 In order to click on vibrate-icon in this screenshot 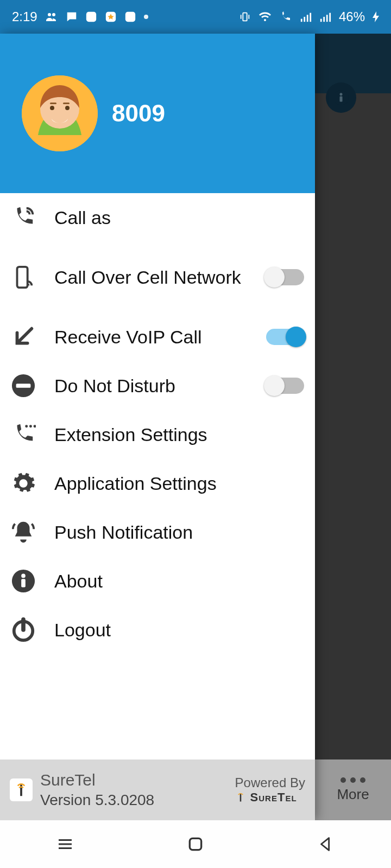, I will do `click(245, 17)`.